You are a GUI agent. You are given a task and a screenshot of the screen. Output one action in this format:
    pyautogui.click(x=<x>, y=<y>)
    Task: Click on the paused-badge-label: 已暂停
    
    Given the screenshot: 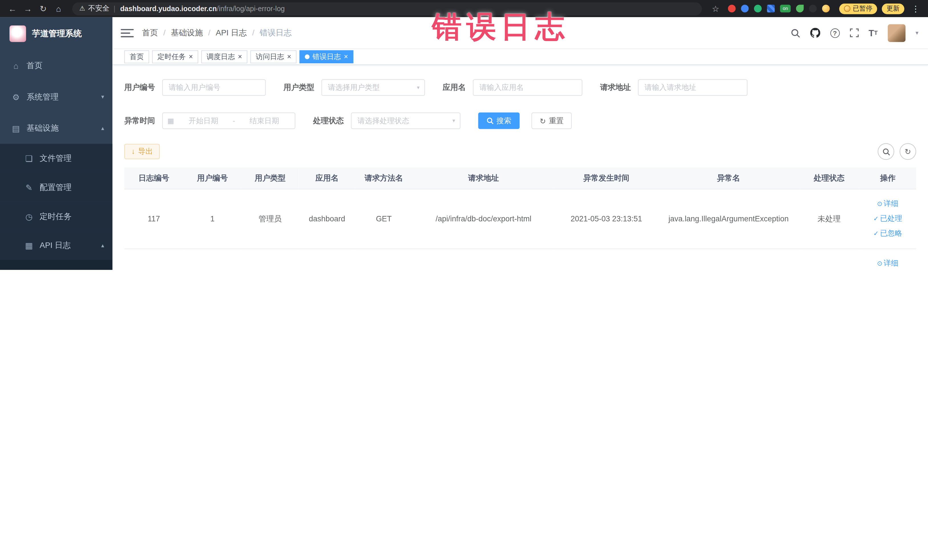 What is the action you would take?
    pyautogui.click(x=862, y=9)
    